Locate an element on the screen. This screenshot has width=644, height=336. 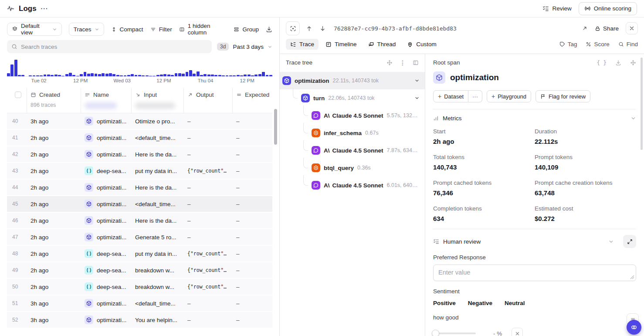
share-button: Share is located at coordinates (607, 29).